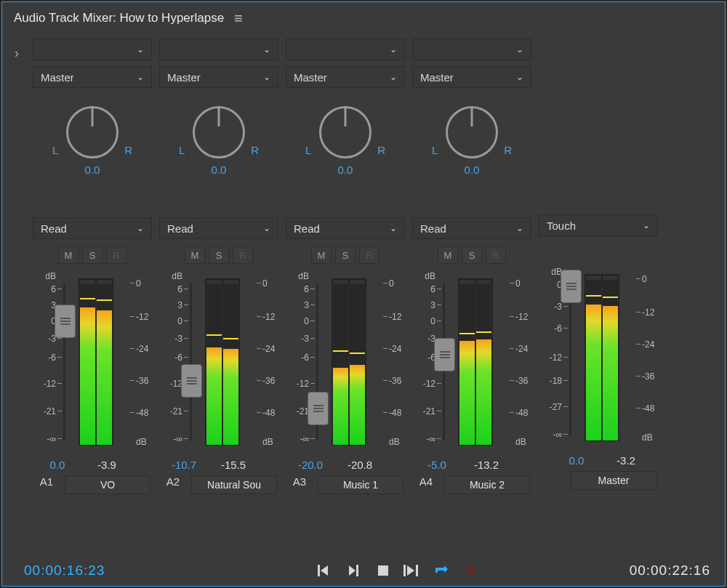 Image resolution: width=727 pixels, height=588 pixels. I want to click on automation-select: Touch⌄, so click(598, 225).